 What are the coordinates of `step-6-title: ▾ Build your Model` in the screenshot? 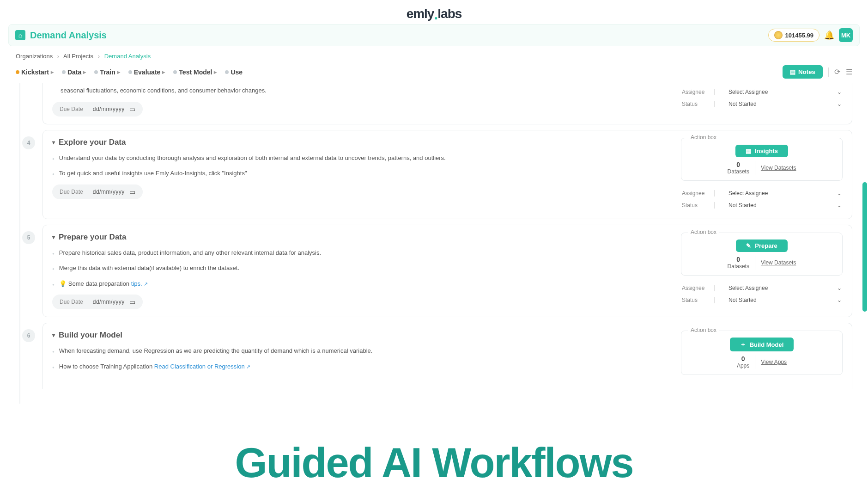 It's located at (362, 335).